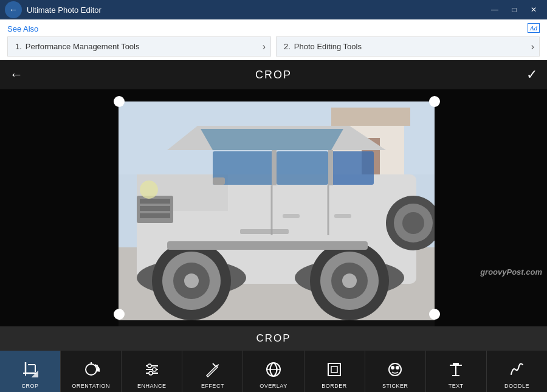  What do you see at coordinates (91, 386) in the screenshot?
I see `tool-orientation-label: ORENTATION` at bounding box center [91, 386].